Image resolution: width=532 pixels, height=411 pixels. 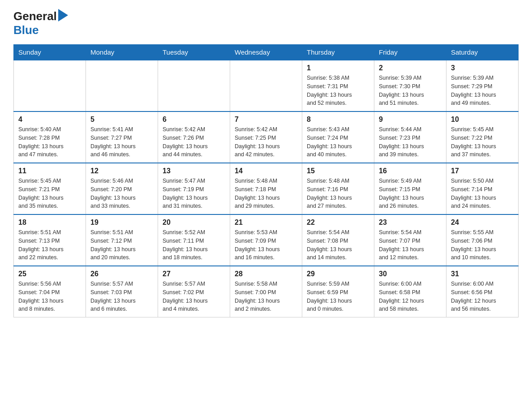 I want to click on day-number: 22, so click(x=338, y=223).